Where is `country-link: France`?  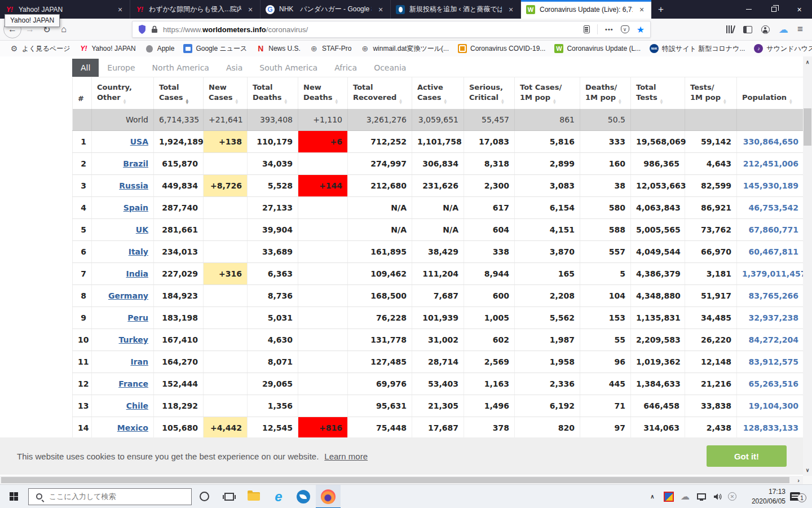
country-link: France is located at coordinates (133, 384).